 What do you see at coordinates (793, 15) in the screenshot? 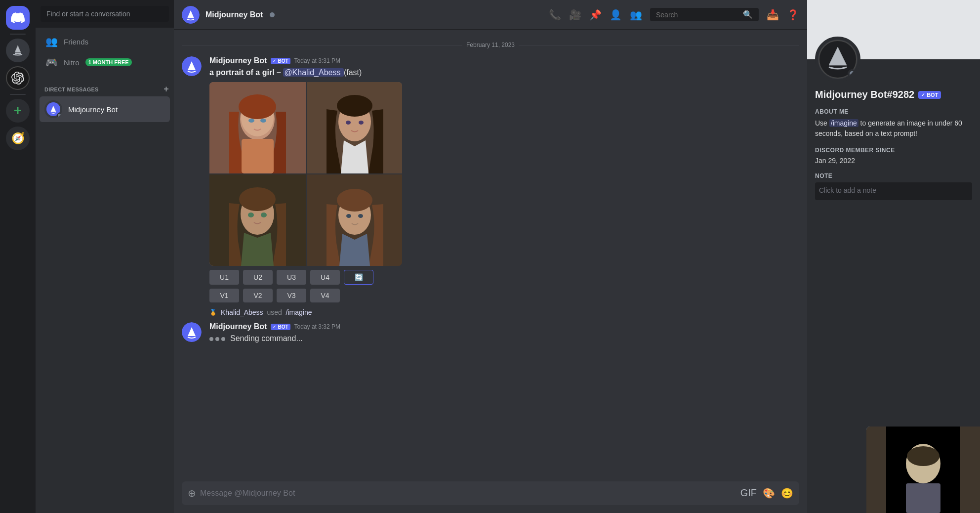
I see `help-icon: ❓` at bounding box center [793, 15].